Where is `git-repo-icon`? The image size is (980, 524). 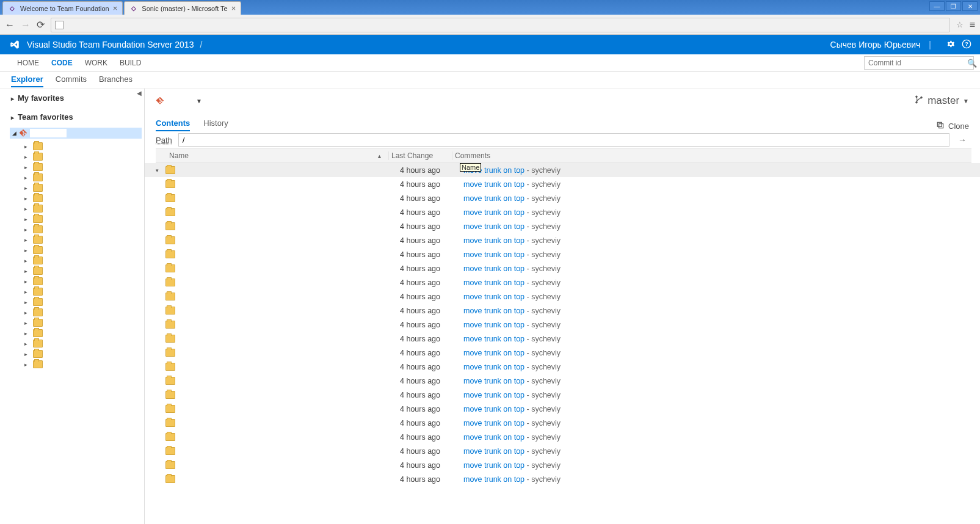
git-repo-icon is located at coordinates (160, 101).